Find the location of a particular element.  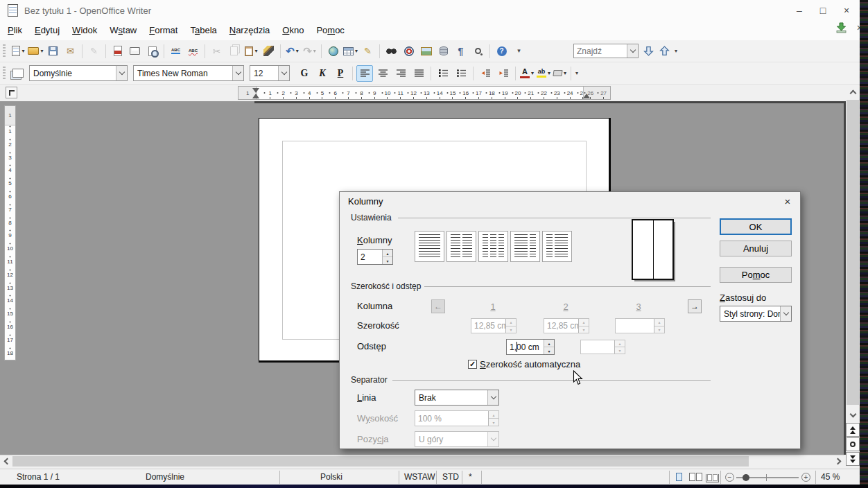

status-style: Domyślnie is located at coordinates (165, 477).